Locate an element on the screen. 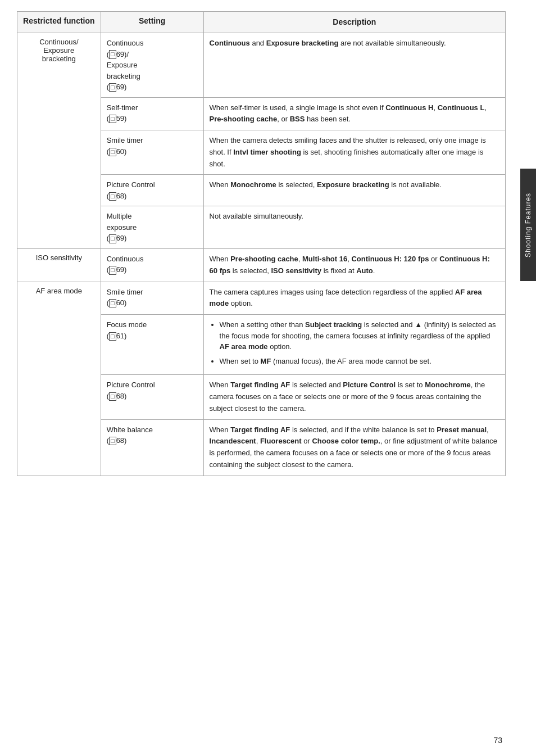  description-cell: The camera captures images using face de… is located at coordinates (354, 298).